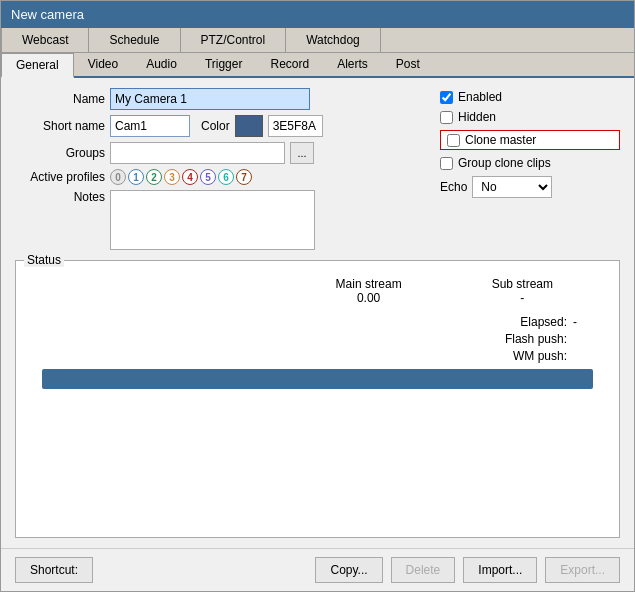 The height and width of the screenshot is (592, 635). Describe the element at coordinates (134, 40) in the screenshot. I see `tab-schedule: Schedule` at that location.